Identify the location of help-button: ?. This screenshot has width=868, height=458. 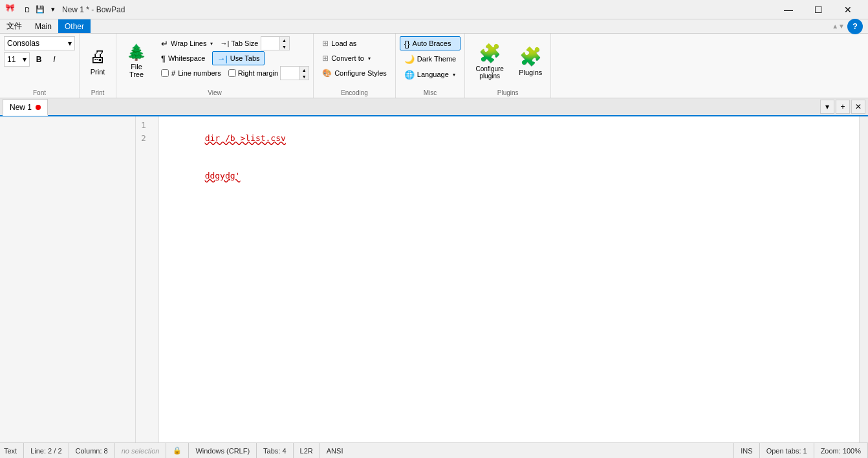
(855, 27).